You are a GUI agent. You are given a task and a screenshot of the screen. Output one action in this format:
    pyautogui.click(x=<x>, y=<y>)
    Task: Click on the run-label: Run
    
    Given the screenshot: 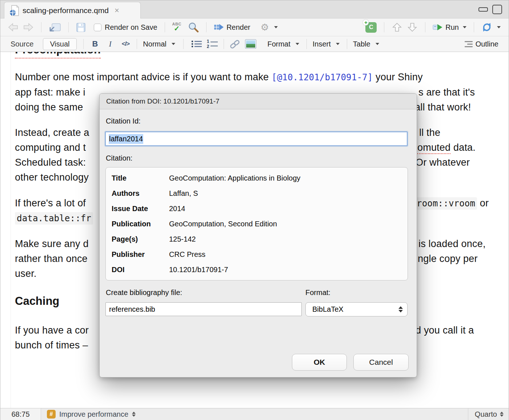 What is the action you would take?
    pyautogui.click(x=452, y=28)
    